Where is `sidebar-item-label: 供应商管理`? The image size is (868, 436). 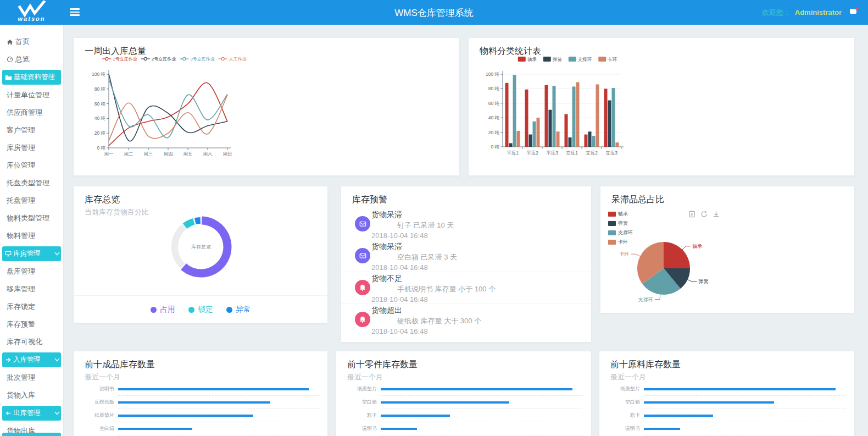
sidebar-item-label: 供应商管理 is located at coordinates (24, 113).